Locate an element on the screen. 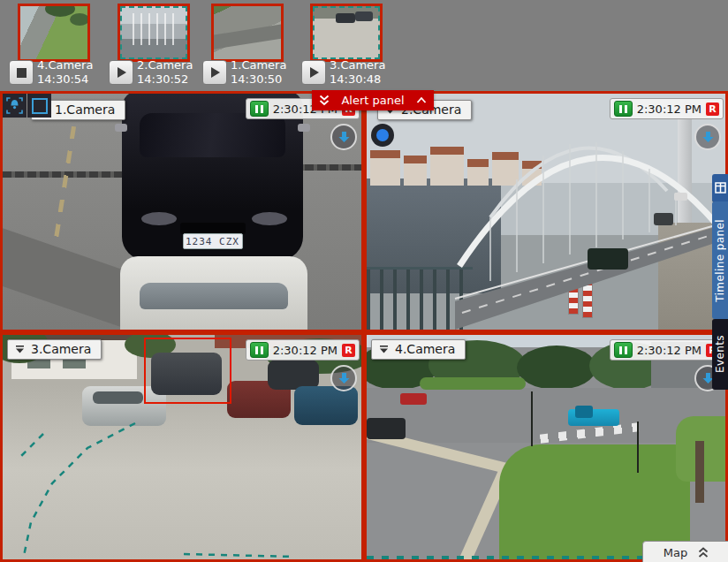 Image resolution: width=728 pixels, height=562 pixels. bollard is located at coordinates (700, 472).